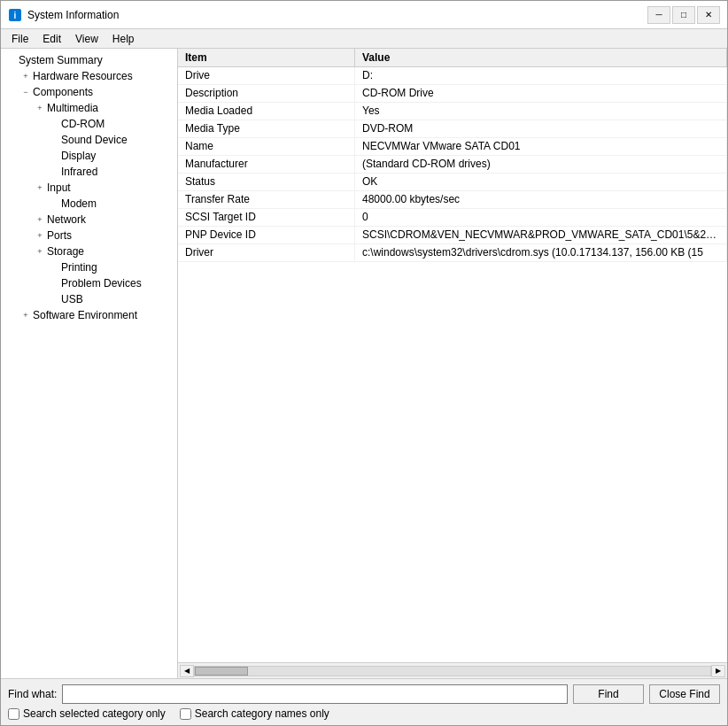 The width and height of the screenshot is (728, 726). What do you see at coordinates (54, 140) in the screenshot?
I see `expander-sound-device` at bounding box center [54, 140].